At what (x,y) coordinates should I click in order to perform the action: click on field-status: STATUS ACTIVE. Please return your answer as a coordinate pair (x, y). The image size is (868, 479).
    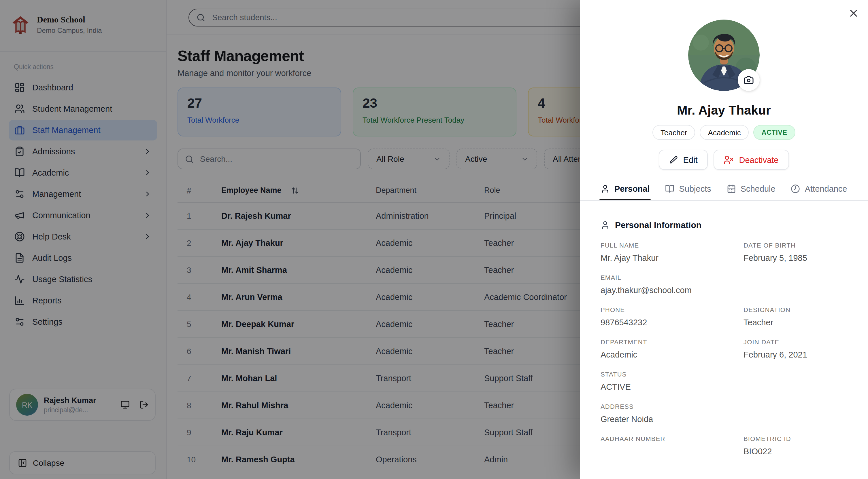
    Looking at the image, I should click on (667, 381).